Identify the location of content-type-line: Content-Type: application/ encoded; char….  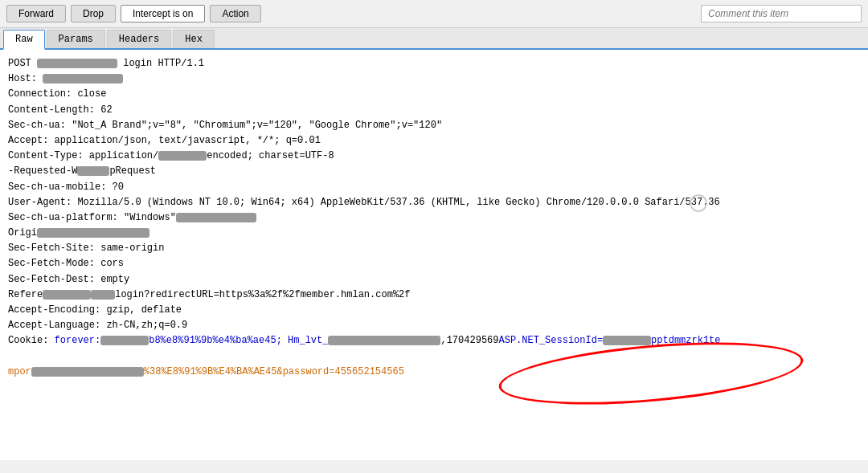
(434, 156).